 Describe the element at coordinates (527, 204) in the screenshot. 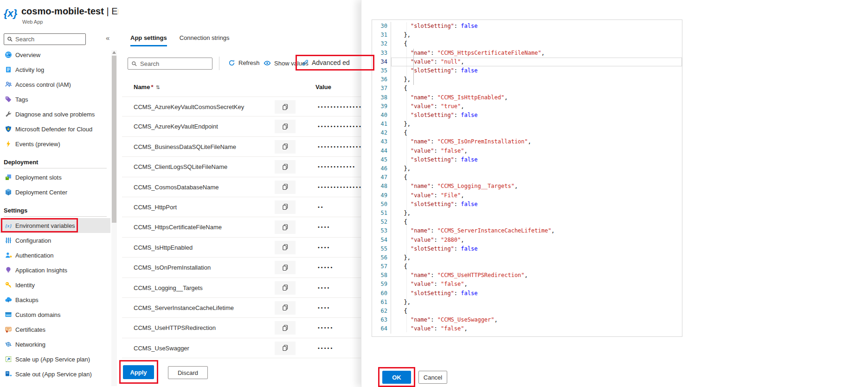

I see `code-line-50: 50 "slotSetting": false` at that location.